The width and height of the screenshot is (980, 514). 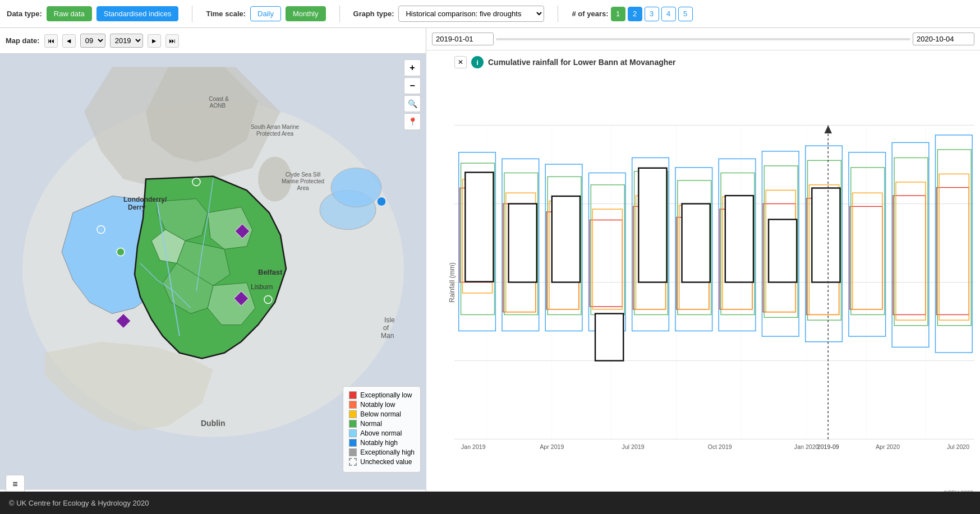 I want to click on year-btn-4: 4, so click(x=669, y=14).